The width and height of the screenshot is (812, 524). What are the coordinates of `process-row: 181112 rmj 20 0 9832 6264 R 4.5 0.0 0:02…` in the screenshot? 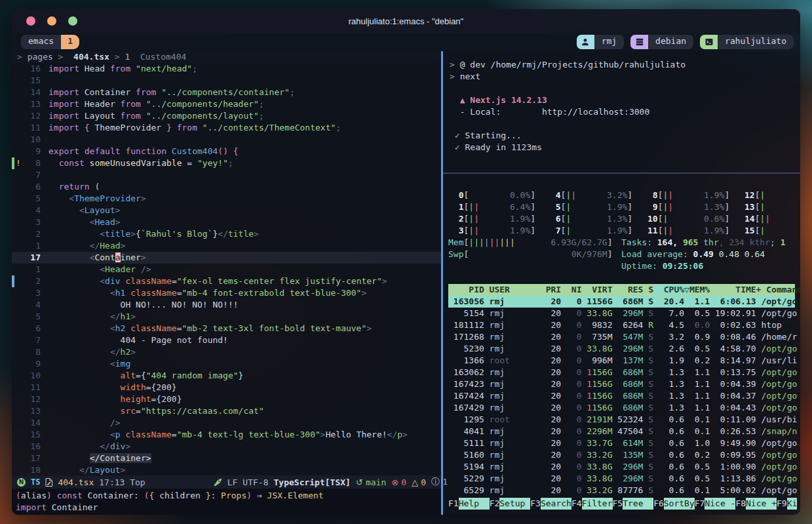 It's located at (621, 325).